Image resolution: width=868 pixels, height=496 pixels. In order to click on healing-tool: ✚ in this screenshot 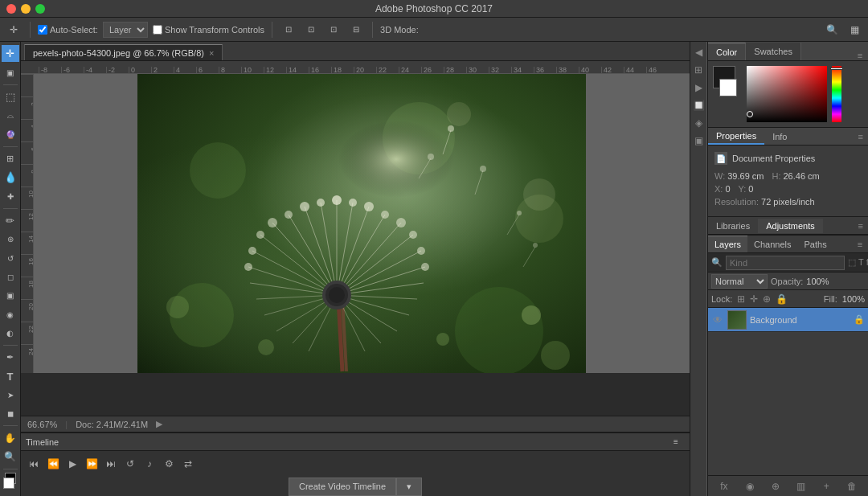, I will do `click(10, 196)`.